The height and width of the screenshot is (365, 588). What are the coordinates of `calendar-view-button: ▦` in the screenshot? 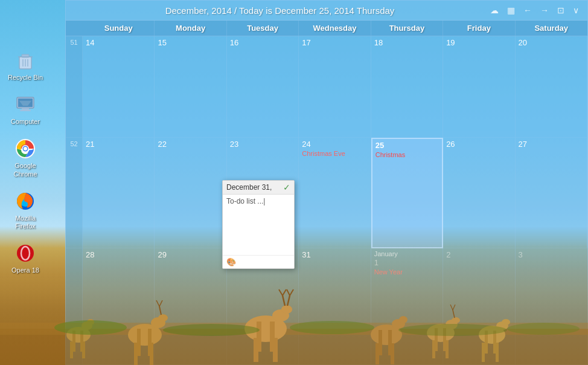 It's located at (511, 10).